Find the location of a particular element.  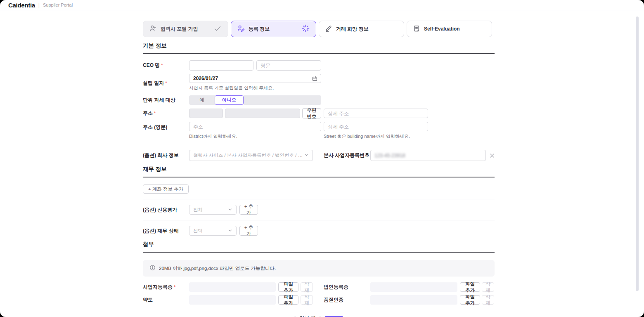

quality-cert-delete-button: 삭제 is located at coordinates (488, 300).